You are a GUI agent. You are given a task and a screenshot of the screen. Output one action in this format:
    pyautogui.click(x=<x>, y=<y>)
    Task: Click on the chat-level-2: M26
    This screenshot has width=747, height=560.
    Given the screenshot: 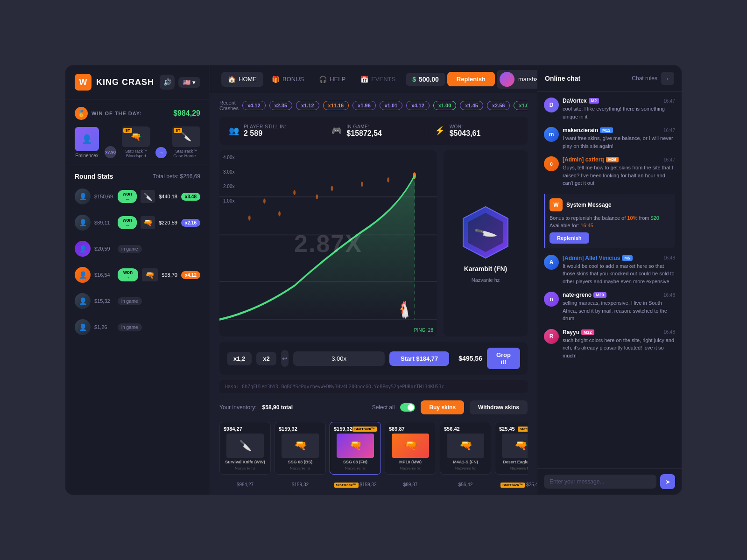 What is the action you would take?
    pyautogui.click(x=613, y=160)
    